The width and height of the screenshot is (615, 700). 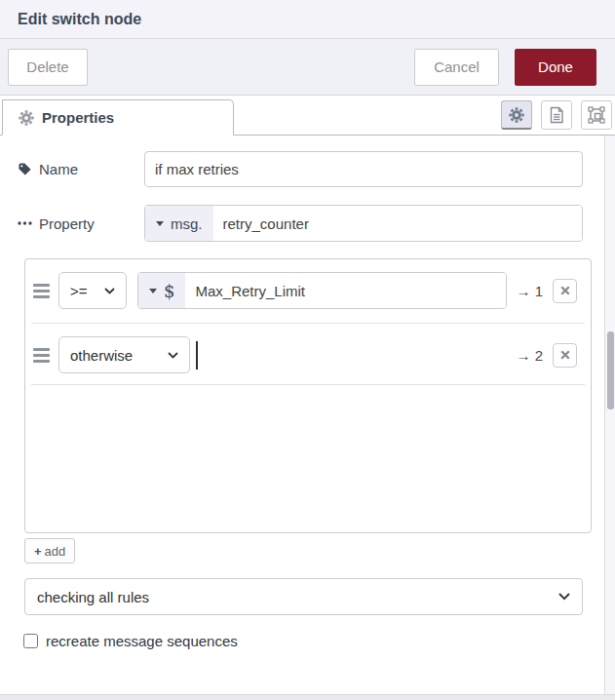 I want to click on scrollbar-thumb, so click(x=610, y=370).